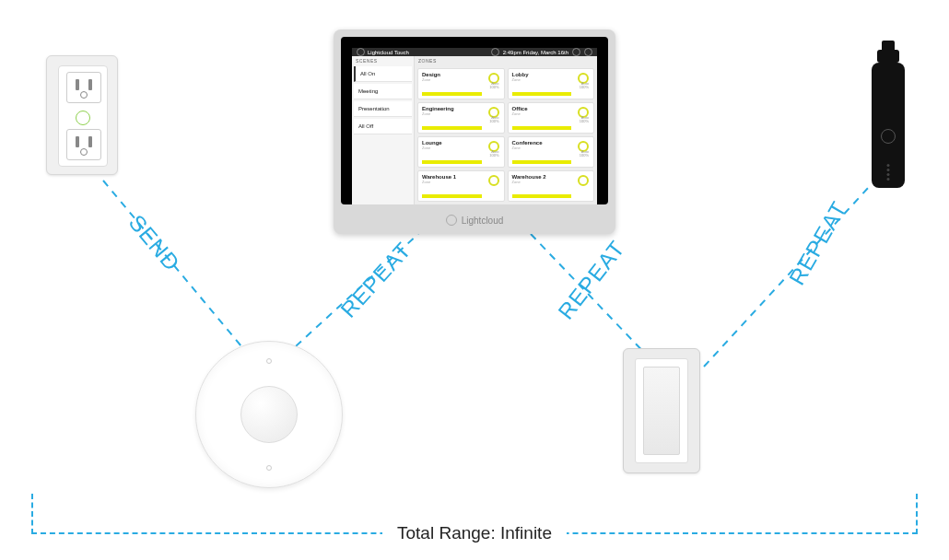 This screenshot has width=949, height=560. I want to click on menu-icon, so click(577, 52).